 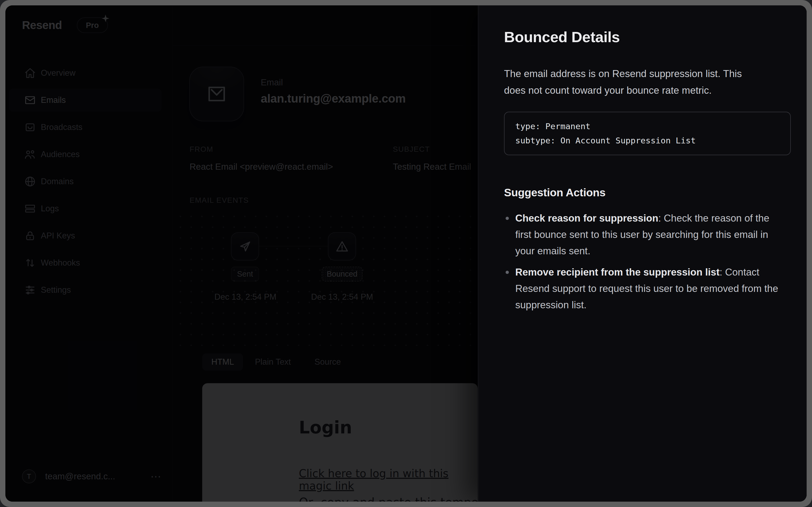 I want to click on suggestion-item: Remove recipient from the suppression li…, so click(x=642, y=288).